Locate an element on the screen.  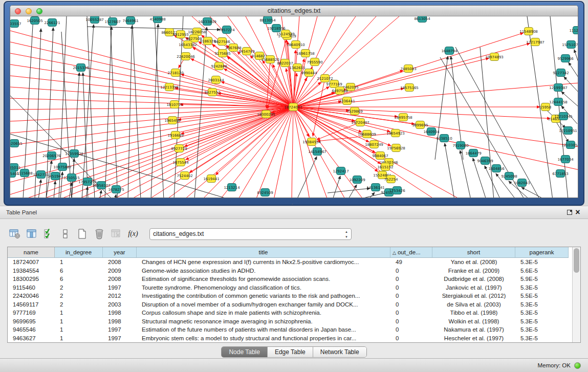
table-row: 1456911722003Disruption of a novel membe… is located at coordinates (288, 305).